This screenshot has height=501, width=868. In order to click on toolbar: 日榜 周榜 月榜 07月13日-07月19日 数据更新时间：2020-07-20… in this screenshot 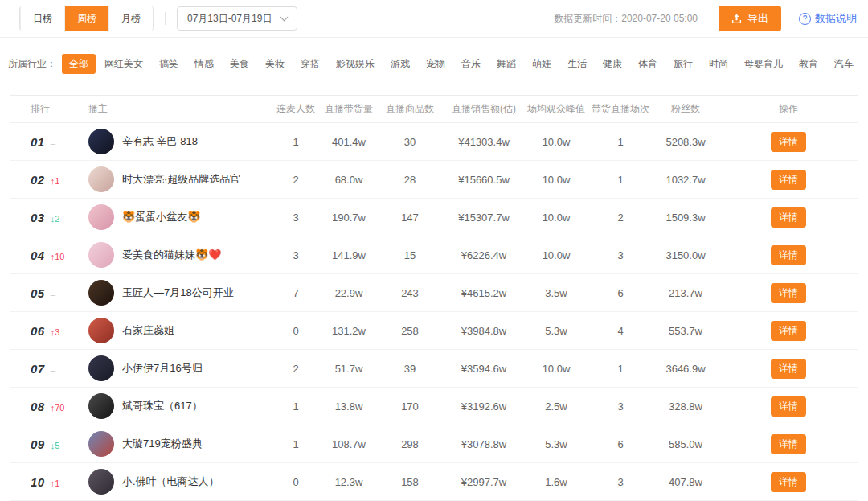, I will do `click(434, 19)`.